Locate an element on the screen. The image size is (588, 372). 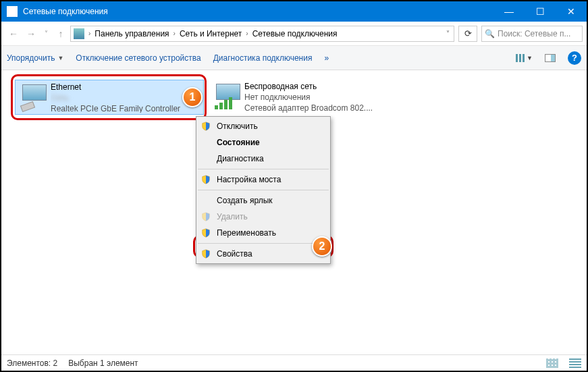
breadcrumb-item: Панель управления is located at coordinates (132, 34).